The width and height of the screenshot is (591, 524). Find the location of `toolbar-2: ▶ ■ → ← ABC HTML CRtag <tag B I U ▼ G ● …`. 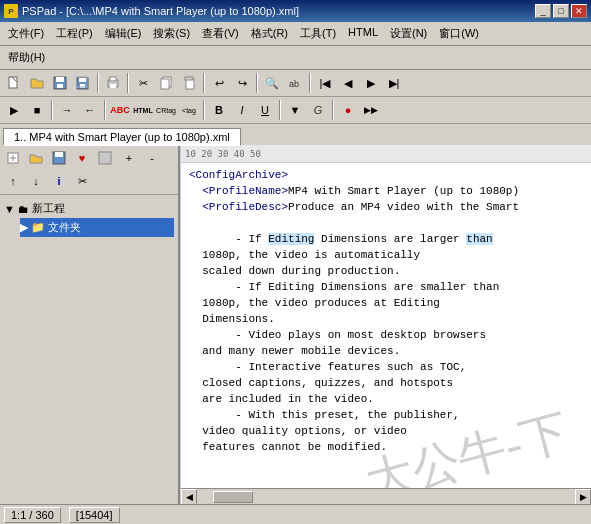

toolbar-2: ▶ ■ → ← ABC HTML CRtag <tag B I U ▼ G ● … is located at coordinates (296, 110).